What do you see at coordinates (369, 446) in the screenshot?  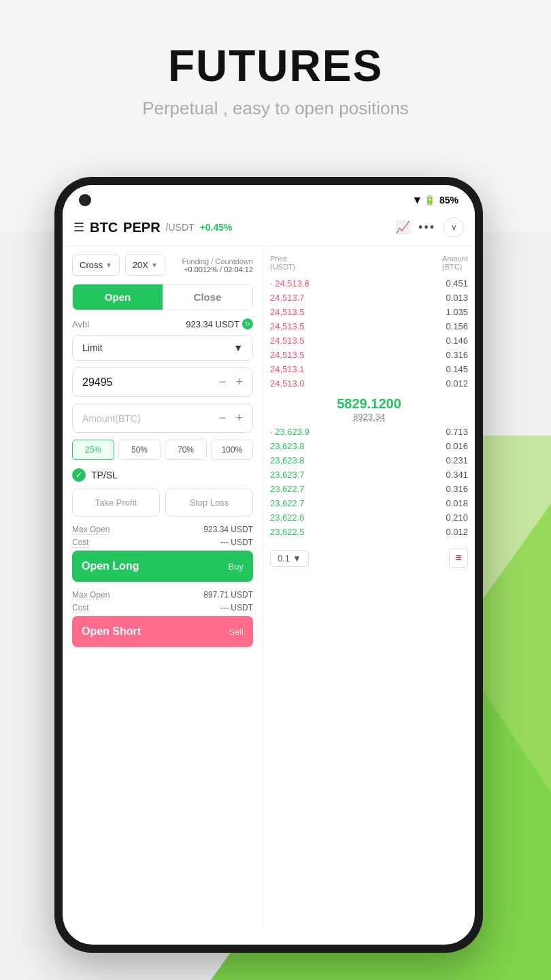 I see `bid-row-2: 23,623.8 0.016` at bounding box center [369, 446].